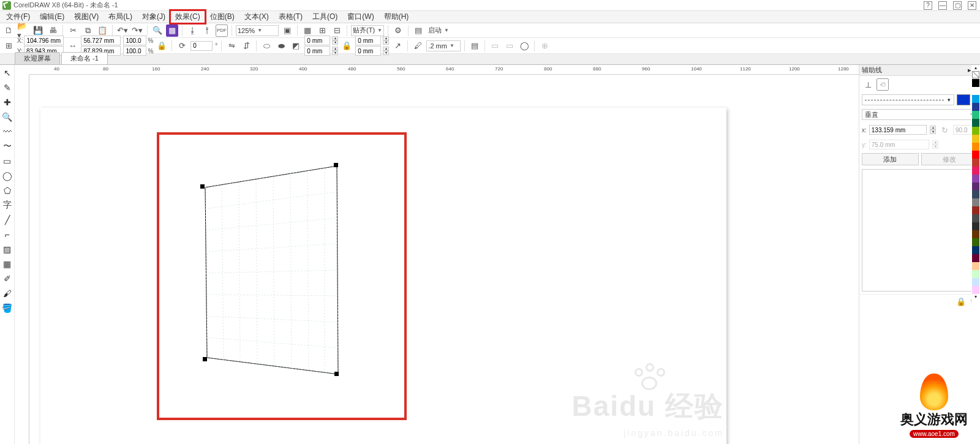 The image size is (980, 444). I want to click on import-button: ⭳, so click(192, 31).